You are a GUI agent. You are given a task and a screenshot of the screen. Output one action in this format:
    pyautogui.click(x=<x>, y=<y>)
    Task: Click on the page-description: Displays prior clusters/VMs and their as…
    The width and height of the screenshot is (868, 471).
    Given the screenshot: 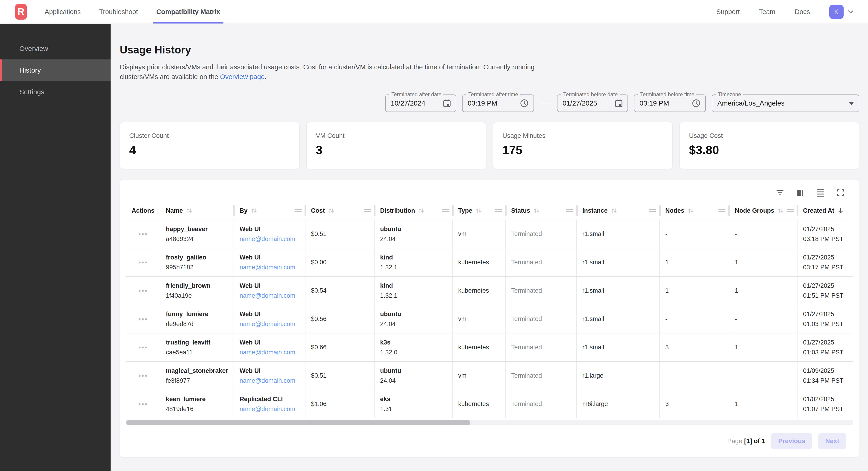 What is the action you would take?
    pyautogui.click(x=340, y=72)
    